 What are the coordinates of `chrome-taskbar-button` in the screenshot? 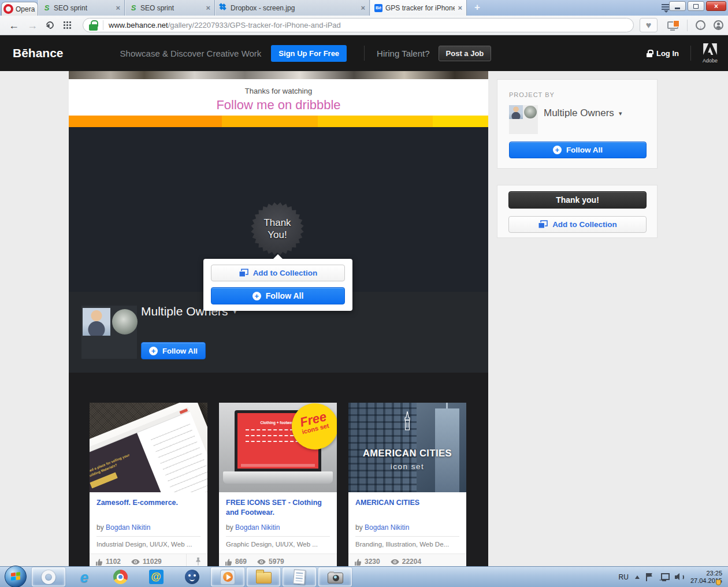 It's located at (120, 577).